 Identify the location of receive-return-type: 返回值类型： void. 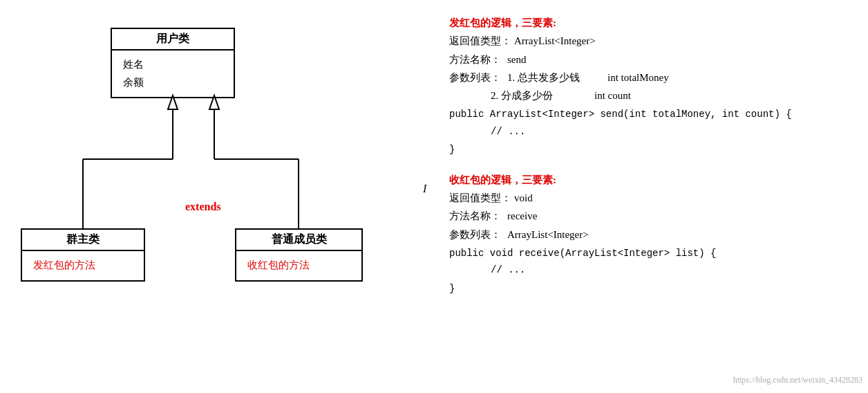
(648, 198).